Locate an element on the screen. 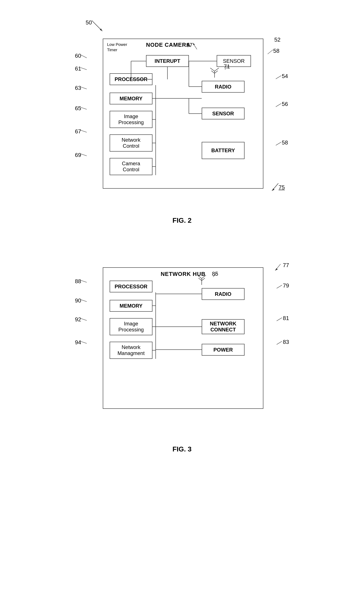  memory-box-fig3: MEMORY is located at coordinates (131, 306).